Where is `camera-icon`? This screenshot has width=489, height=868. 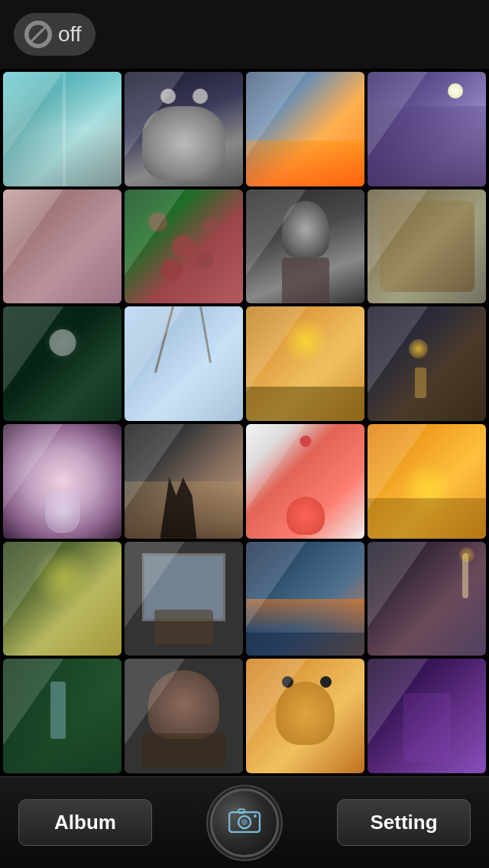 camera-icon is located at coordinates (244, 822).